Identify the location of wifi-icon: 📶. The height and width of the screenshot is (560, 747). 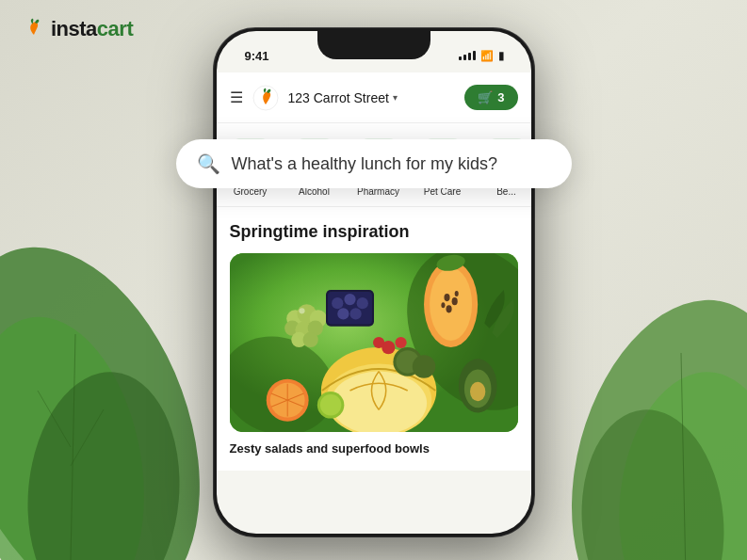
(487, 56).